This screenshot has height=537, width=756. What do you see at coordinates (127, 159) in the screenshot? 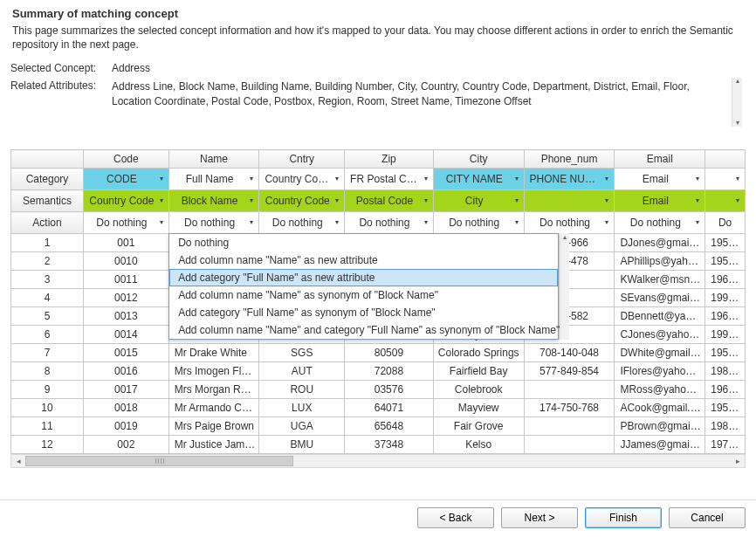
I see `column-header: Code` at bounding box center [127, 159].